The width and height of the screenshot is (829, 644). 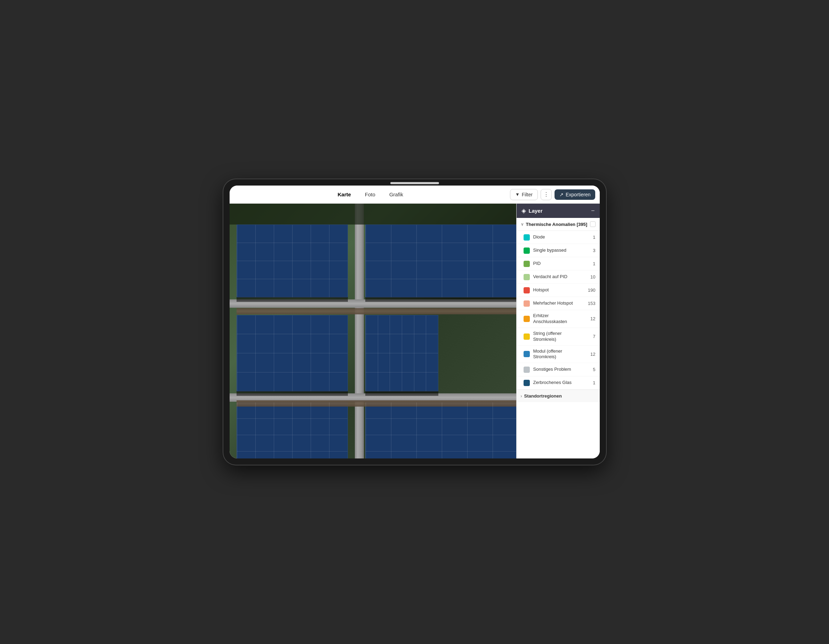 I want to click on legend-item-erhitzer: Erhitzer Anschlusskasten12, so click(x=558, y=319).